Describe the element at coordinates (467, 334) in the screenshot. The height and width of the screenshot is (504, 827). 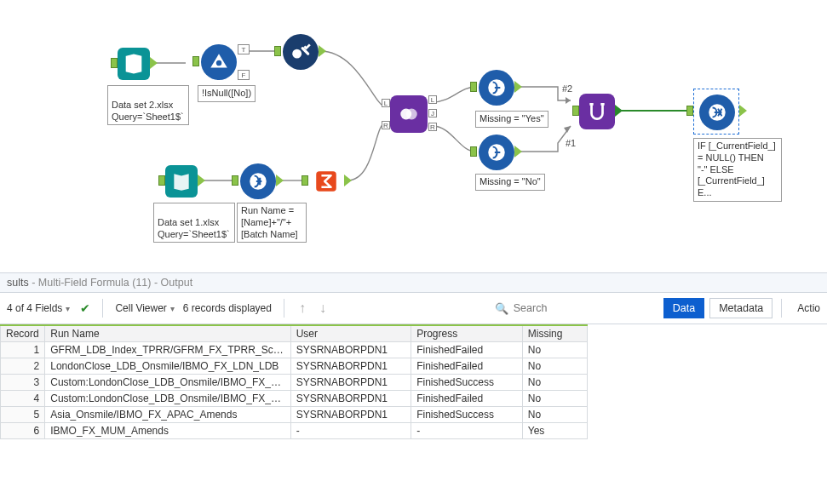
I see `col-header-progress: Progress` at that location.